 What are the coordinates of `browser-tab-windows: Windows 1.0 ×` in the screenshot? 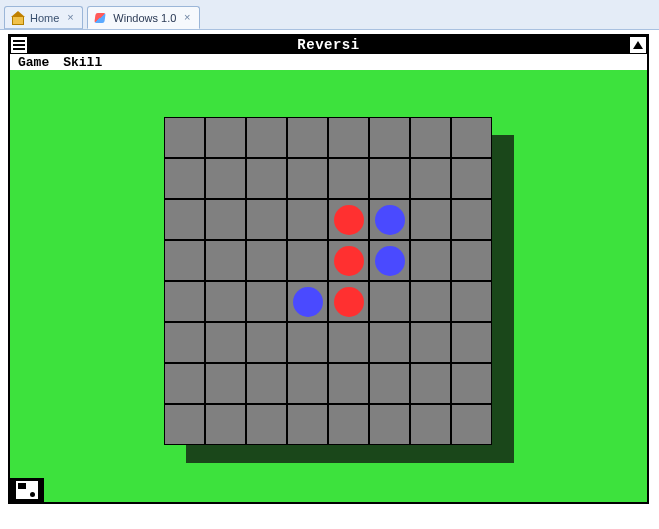 It's located at (144, 18).